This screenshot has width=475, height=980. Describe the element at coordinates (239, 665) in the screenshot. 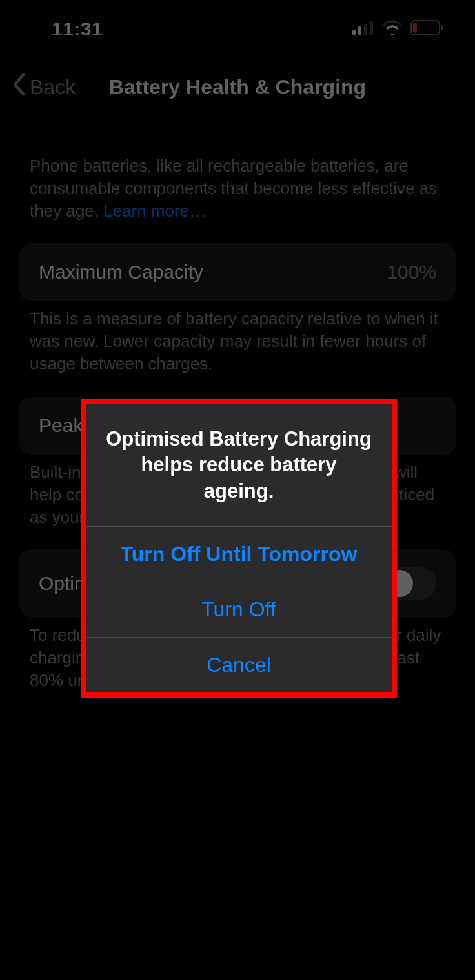

I see `cancel-button: Cancel` at that location.